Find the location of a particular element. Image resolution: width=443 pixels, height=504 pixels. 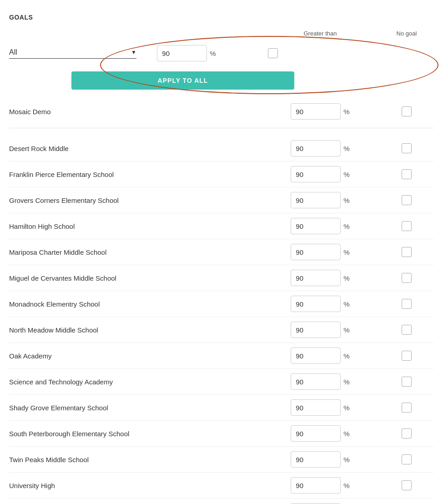

school-name: Miguel de Cervantes Middle School is located at coordinates (140, 278).